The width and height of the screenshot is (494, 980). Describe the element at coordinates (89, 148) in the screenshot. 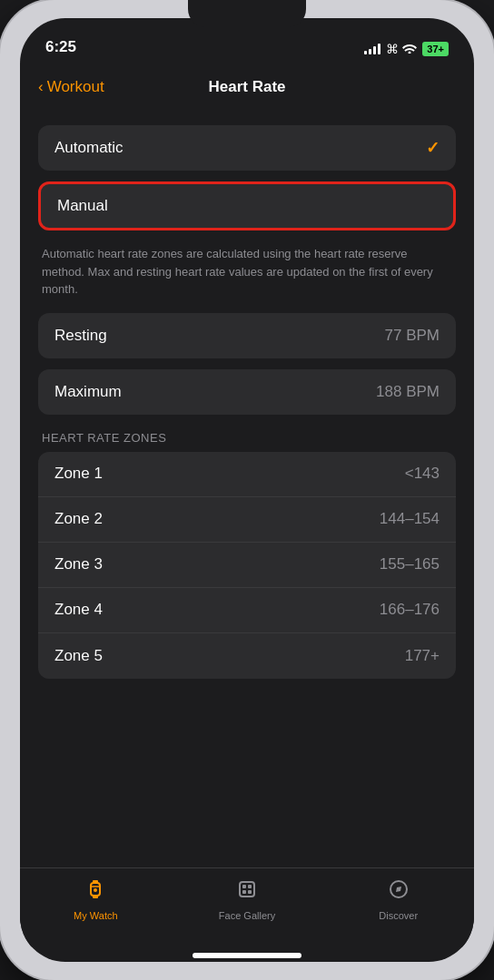

I see `automatic-label: Automatic` at that location.